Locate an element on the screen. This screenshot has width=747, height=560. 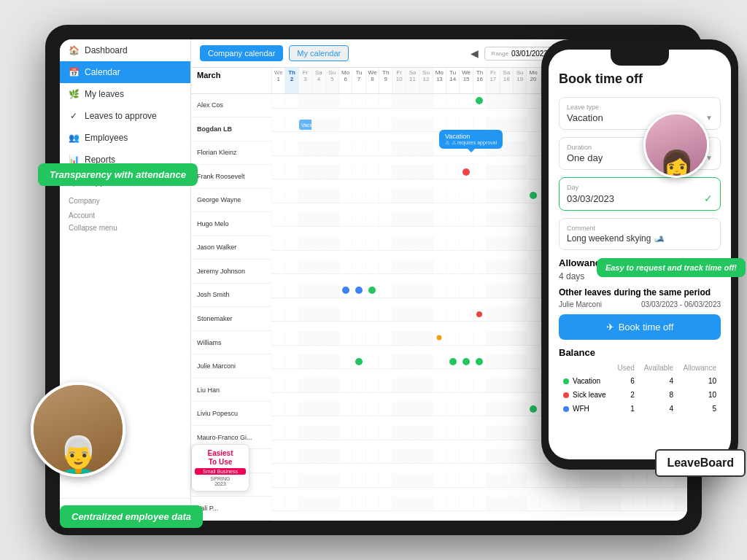
sidebar-item-collapse: Collapse menu is located at coordinates (125, 228).